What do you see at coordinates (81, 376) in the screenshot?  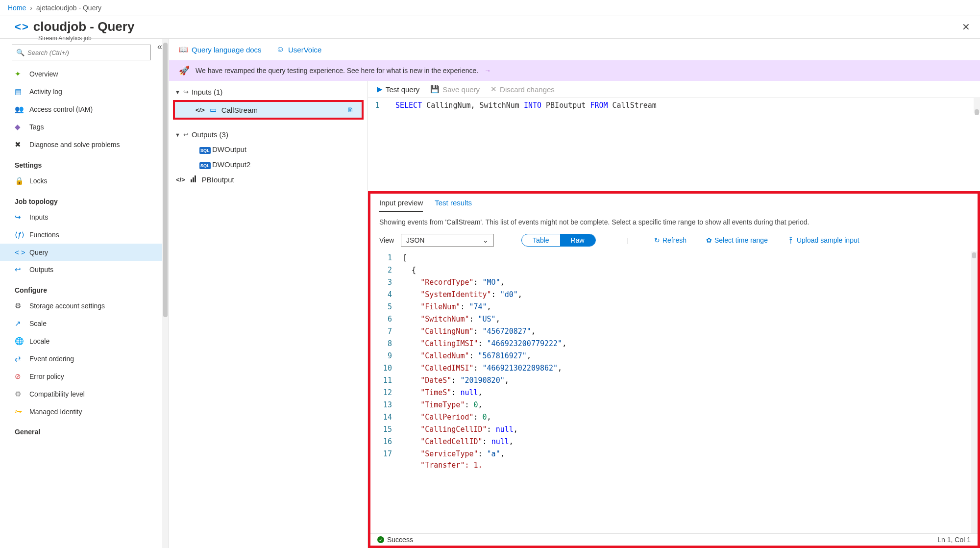 I see `sidebar-item-error-policy: ⊘Error policy` at bounding box center [81, 376].